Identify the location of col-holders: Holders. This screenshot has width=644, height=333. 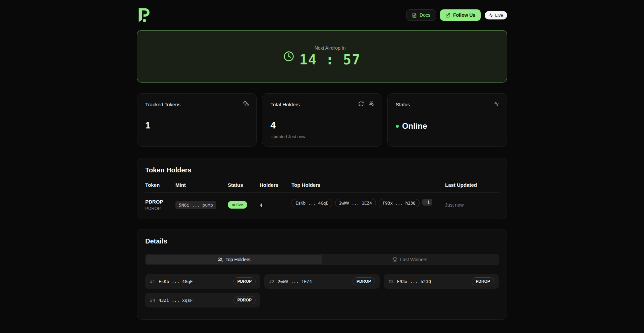
(276, 185).